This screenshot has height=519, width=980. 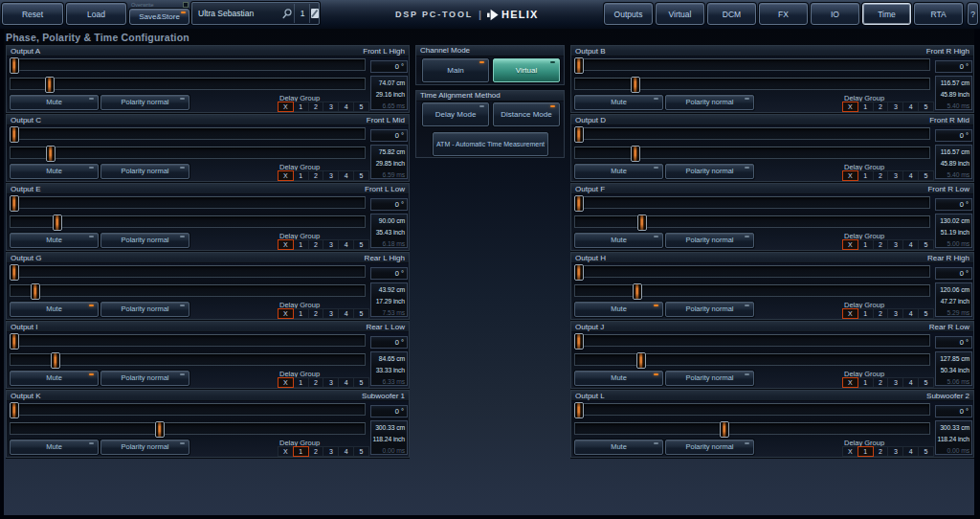 What do you see at coordinates (953, 302) in the screenshot?
I see `distance-inch: 47.27 inch` at bounding box center [953, 302].